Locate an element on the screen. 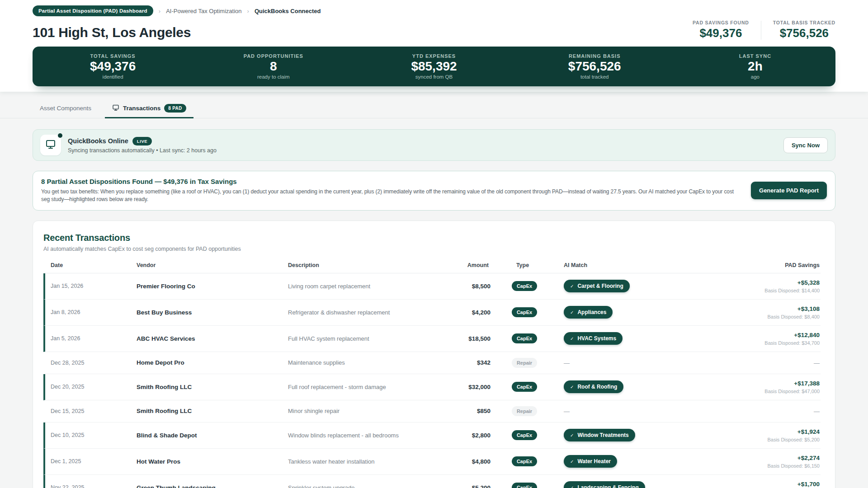 This screenshot has height=488, width=868. tx-ai-match: ✓Window Treatments is located at coordinates (651, 435).